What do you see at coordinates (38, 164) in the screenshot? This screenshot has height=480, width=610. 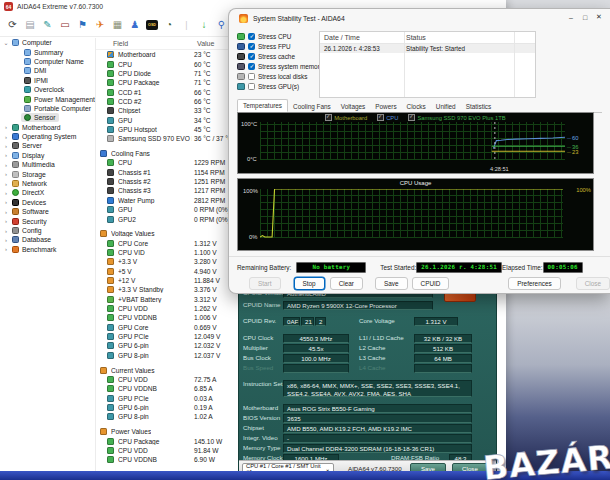 I see `sidebar-item-label: Multimedia` at bounding box center [38, 164].